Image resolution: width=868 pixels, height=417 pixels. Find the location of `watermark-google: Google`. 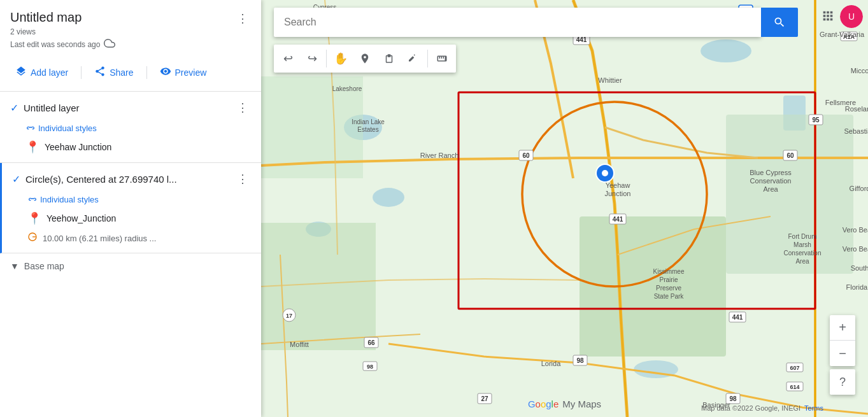

watermark-google: Google is located at coordinates (543, 404).